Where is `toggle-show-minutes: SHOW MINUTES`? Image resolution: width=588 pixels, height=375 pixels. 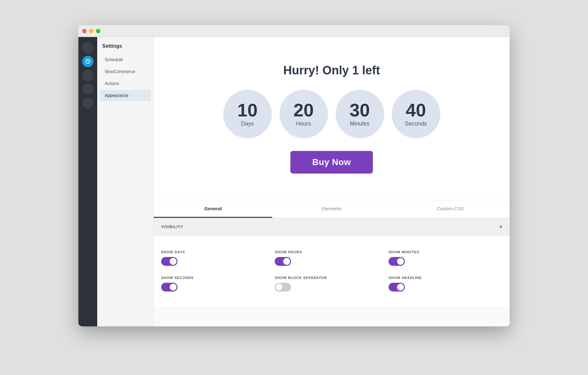 toggle-show-minutes: SHOW MINUTES is located at coordinates (445, 258).